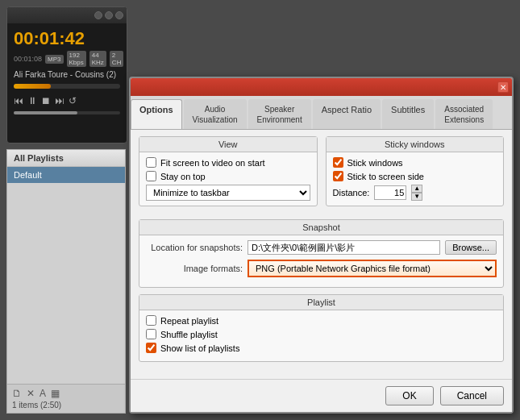  Describe the element at coordinates (32, 86) in the screenshot. I see `progress-fill` at that location.